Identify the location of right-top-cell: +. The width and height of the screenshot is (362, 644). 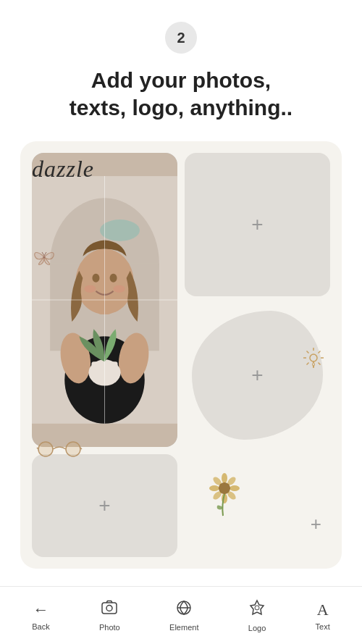
(258, 225).